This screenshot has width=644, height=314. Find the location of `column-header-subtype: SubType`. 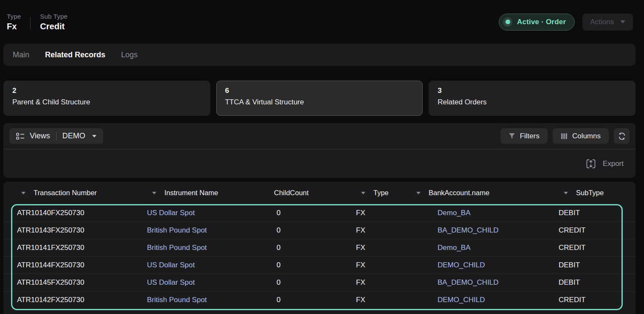

column-header-subtype: SubType is located at coordinates (594, 193).